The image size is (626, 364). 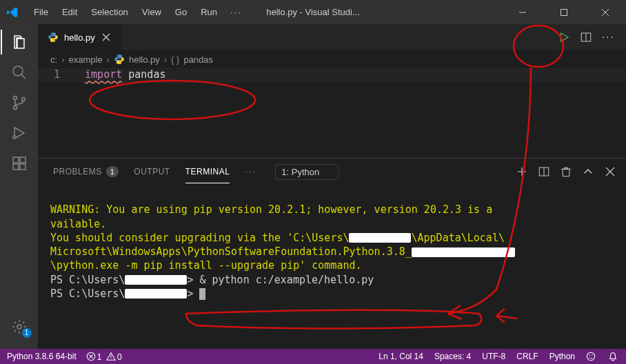 What do you see at coordinates (181, 12) in the screenshot?
I see `menu-go: Go` at bounding box center [181, 12].